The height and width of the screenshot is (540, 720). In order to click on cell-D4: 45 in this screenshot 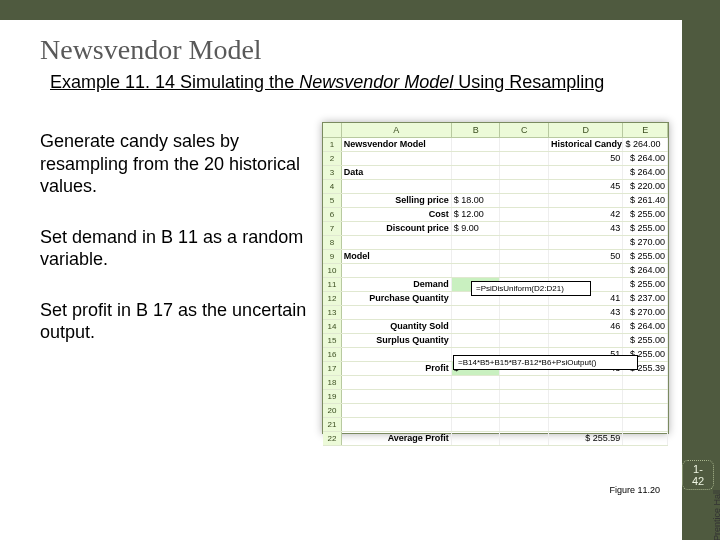, I will do `click(586, 186)`.